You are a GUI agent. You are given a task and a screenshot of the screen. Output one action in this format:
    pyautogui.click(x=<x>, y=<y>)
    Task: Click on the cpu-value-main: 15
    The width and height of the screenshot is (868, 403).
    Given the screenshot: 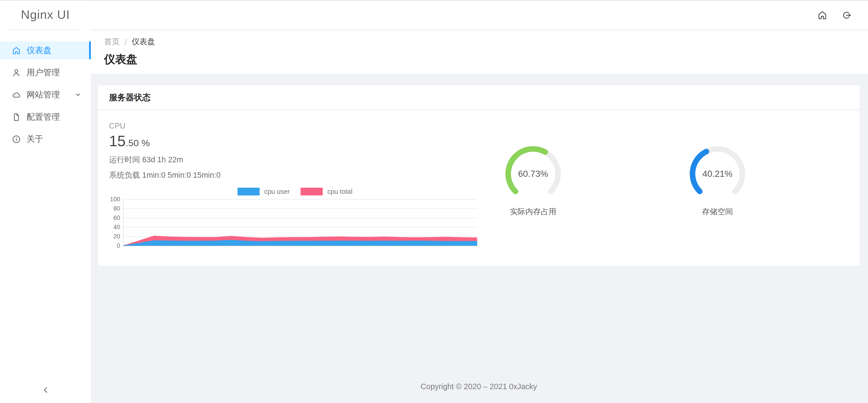 What is the action you would take?
    pyautogui.click(x=117, y=141)
    